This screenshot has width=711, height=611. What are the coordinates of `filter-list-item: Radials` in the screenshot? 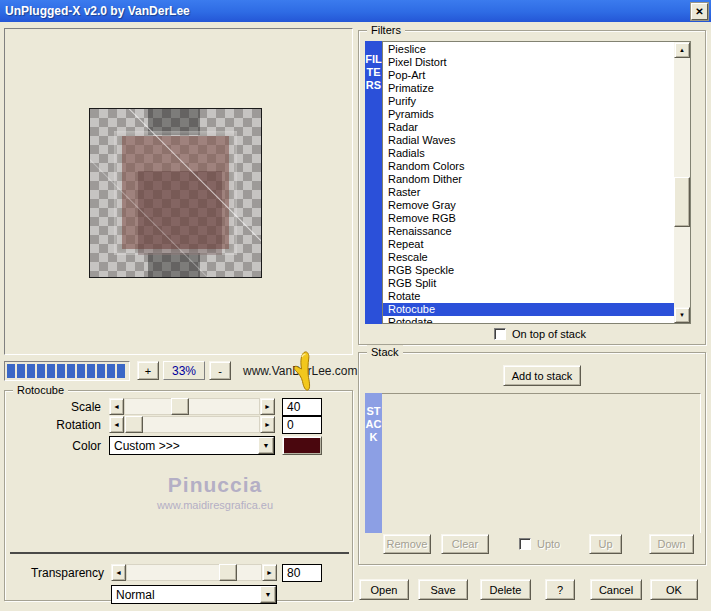 It's located at (528, 154).